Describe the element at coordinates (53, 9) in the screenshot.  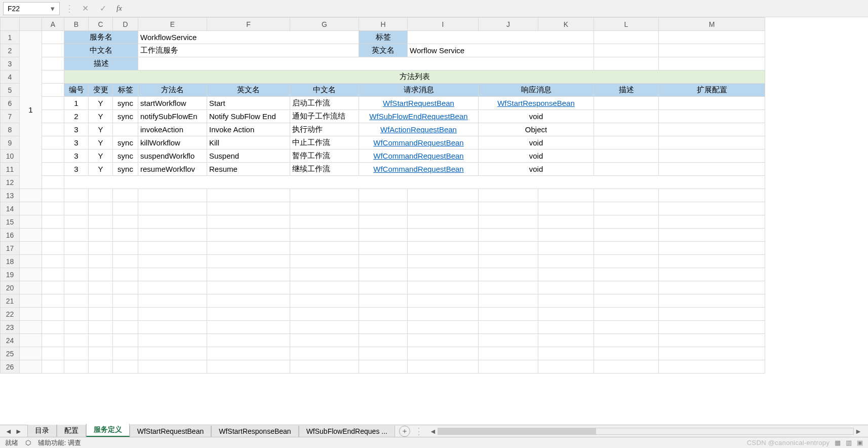
I see `name-box-dropdown-icon: ▾` at that location.